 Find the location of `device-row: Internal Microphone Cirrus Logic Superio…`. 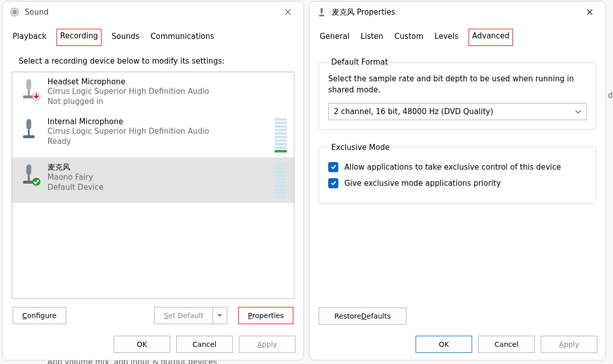

device-row: Internal Microphone Cirrus Logic Superio… is located at coordinates (153, 135).